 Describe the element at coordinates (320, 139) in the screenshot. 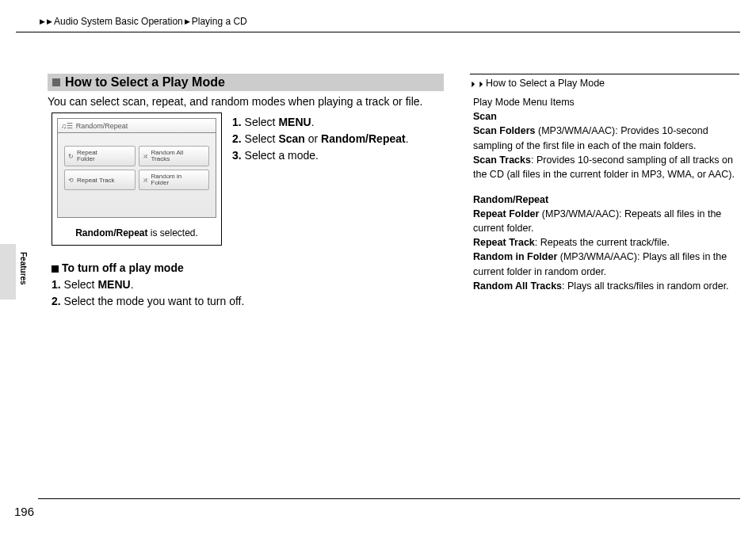

I see `steps-list: 1. Select MENU. 2. Select Scan or Random…` at that location.